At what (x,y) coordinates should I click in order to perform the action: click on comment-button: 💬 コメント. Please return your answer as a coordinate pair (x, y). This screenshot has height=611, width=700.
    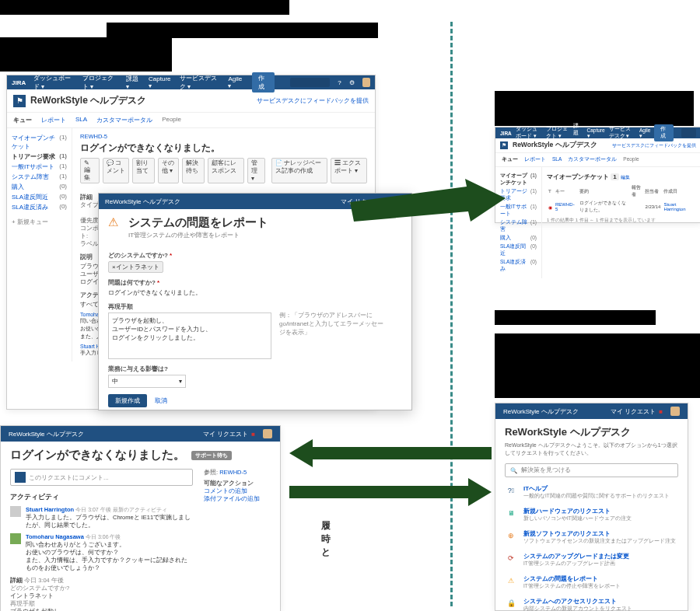
    Looking at the image, I should click on (117, 171).